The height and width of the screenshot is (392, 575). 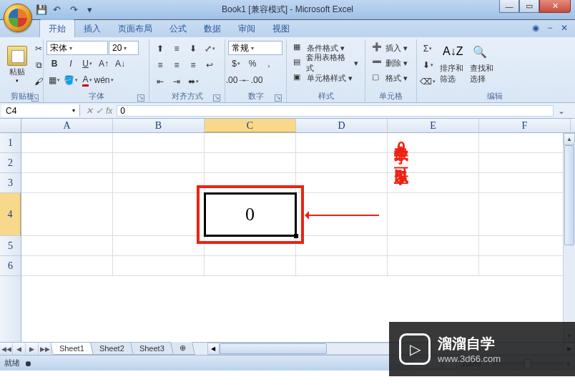 I want to click on italic-button: I, so click(x=71, y=64).